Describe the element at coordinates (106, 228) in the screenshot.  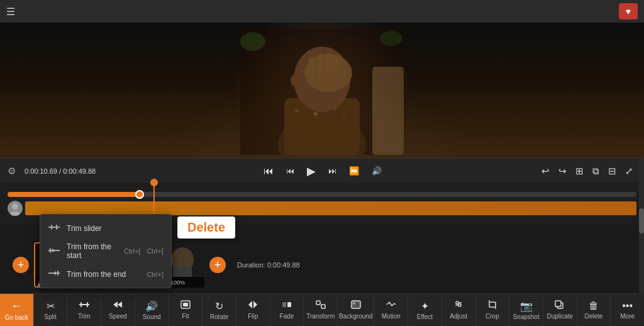
I see `ctx-trim-slider: Trim slider` at that location.